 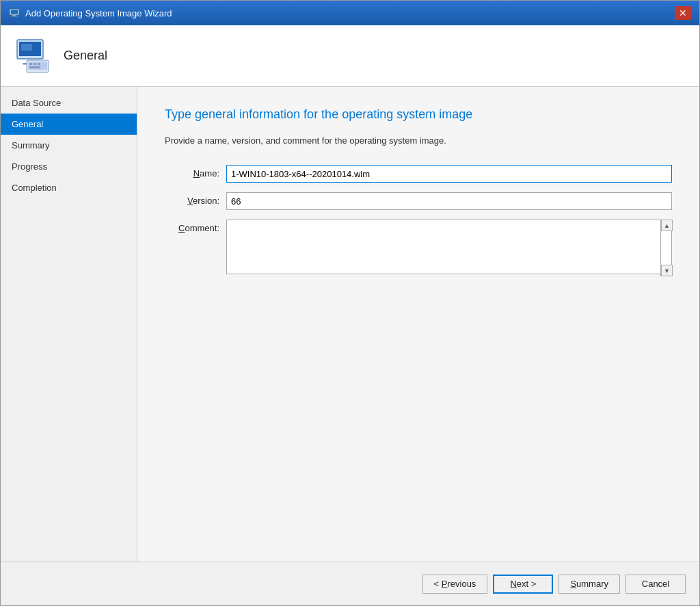 I want to click on comment-row: Comment: ▲ ▼, so click(x=418, y=248).